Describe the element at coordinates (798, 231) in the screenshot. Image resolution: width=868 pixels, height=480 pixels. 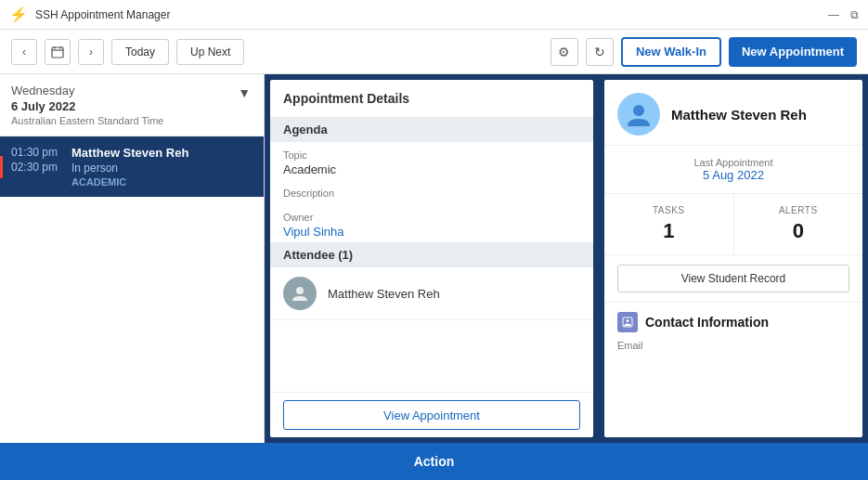
I see `alerts-value: 0` at that location.